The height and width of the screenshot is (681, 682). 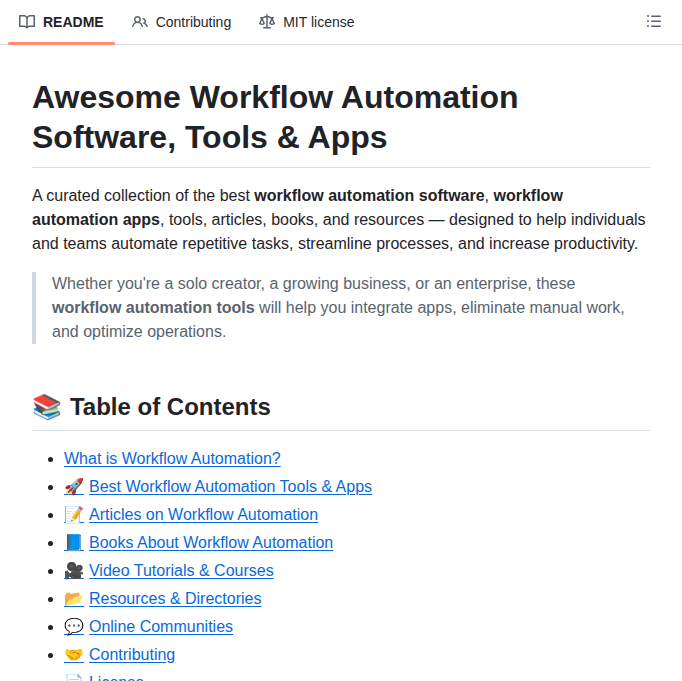 I want to click on list-unordered-icon, so click(x=654, y=22).